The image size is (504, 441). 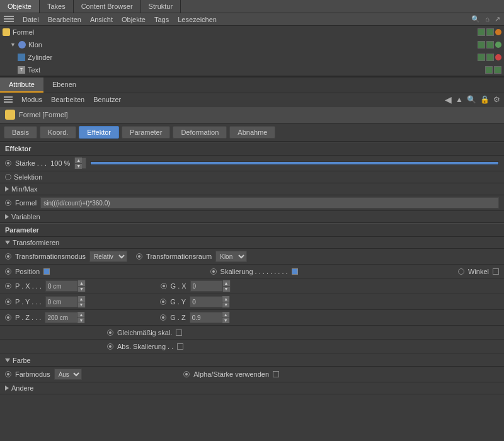 I want to click on attr-search-icon: 🔍, so click(x=471, y=100).